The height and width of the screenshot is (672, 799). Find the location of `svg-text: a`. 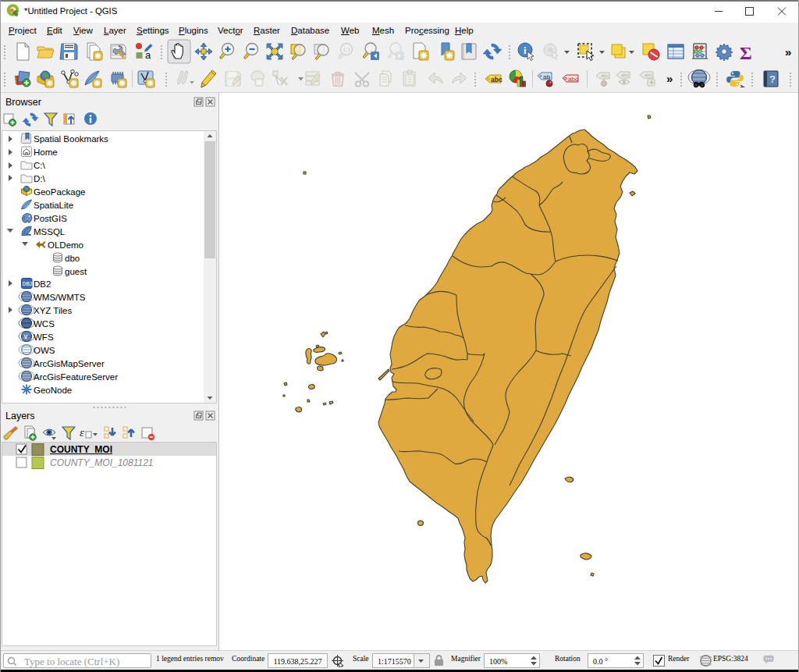

svg-text: a is located at coordinates (148, 55).